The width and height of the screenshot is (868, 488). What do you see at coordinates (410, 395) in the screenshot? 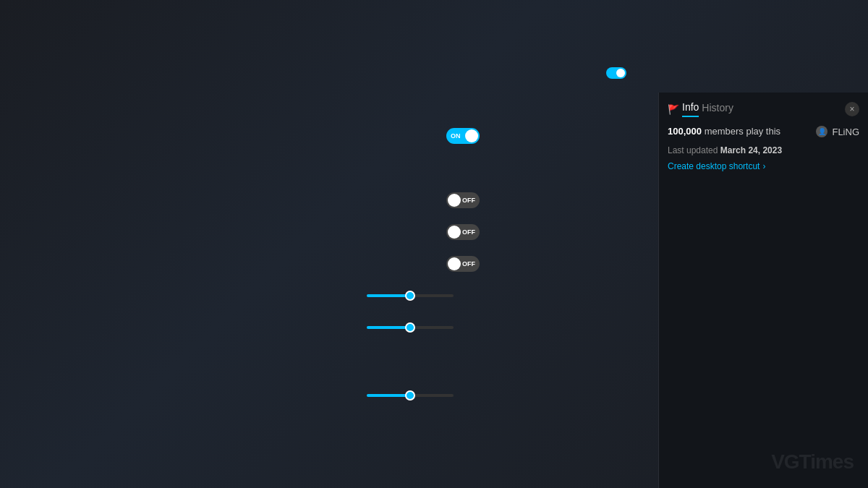
I see `pesetas-multiplier-thumb` at bounding box center [410, 395].